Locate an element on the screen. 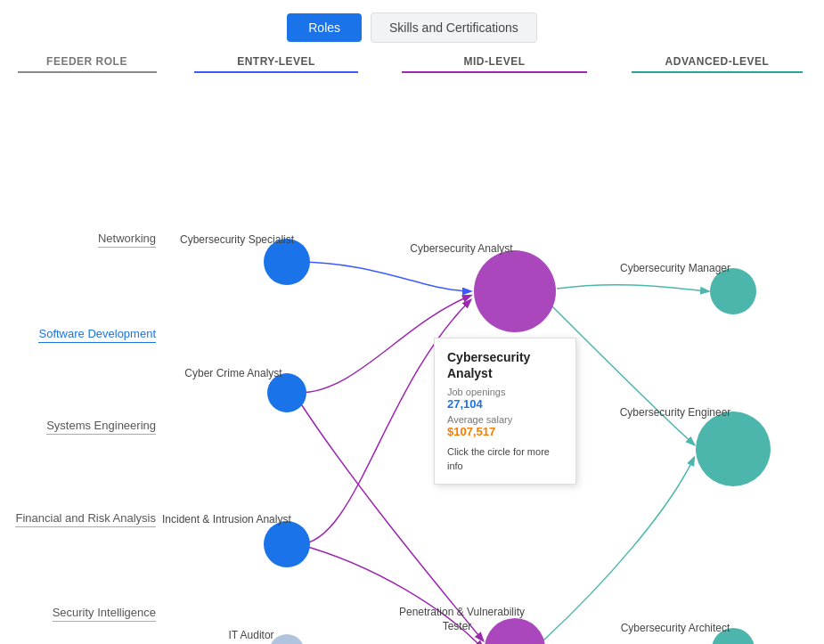 This screenshot has width=824, height=644. label-penetration-tester: Penetration & VulnerabilityTester is located at coordinates (457, 620).